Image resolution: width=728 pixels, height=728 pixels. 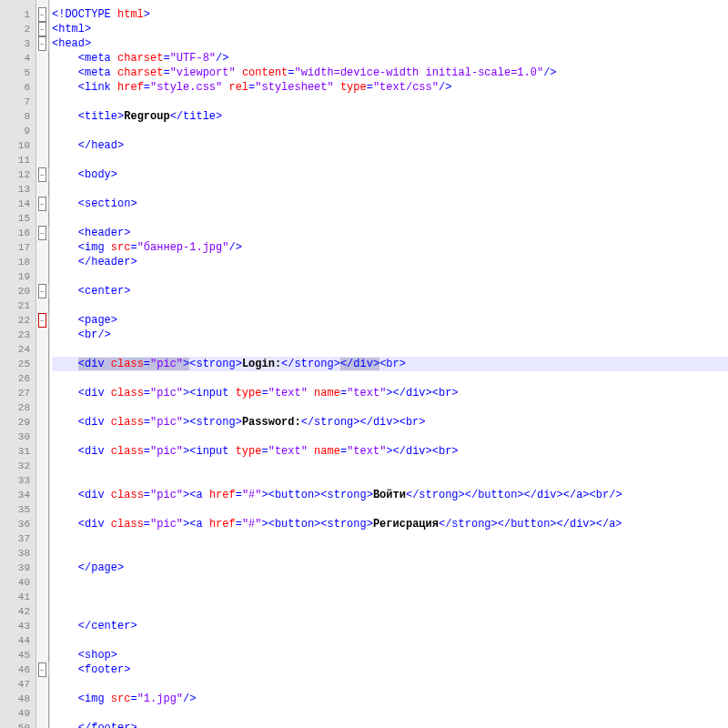 I want to click on code-line: <html>, so click(x=389, y=29).